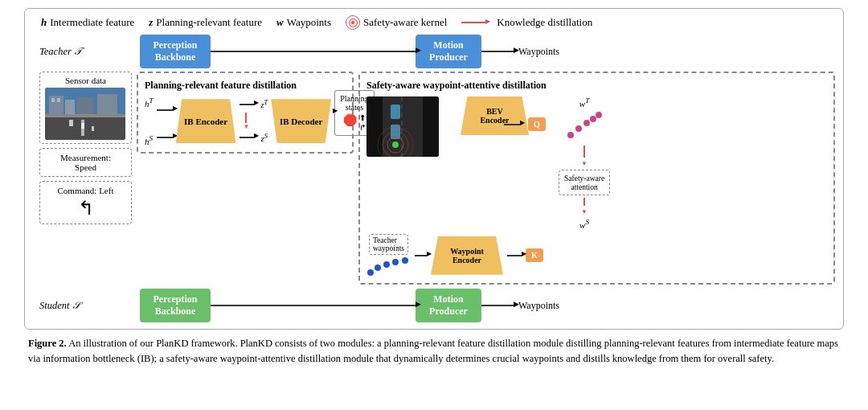 The image size is (868, 410). I want to click on figure-caption: Figure 2. An illustration of our PlanKD …, so click(434, 351).